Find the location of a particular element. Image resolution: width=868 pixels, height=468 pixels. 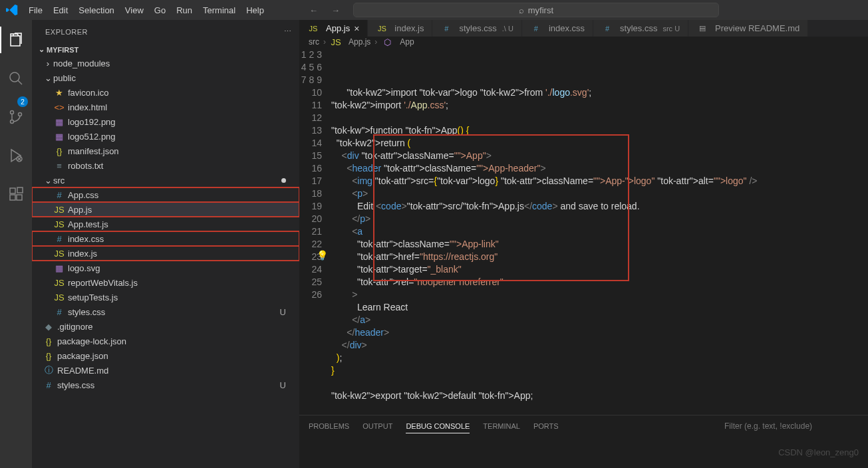

menu-bar: File Edit Selection View Go Run Terminal… is located at coordinates (146, 10).